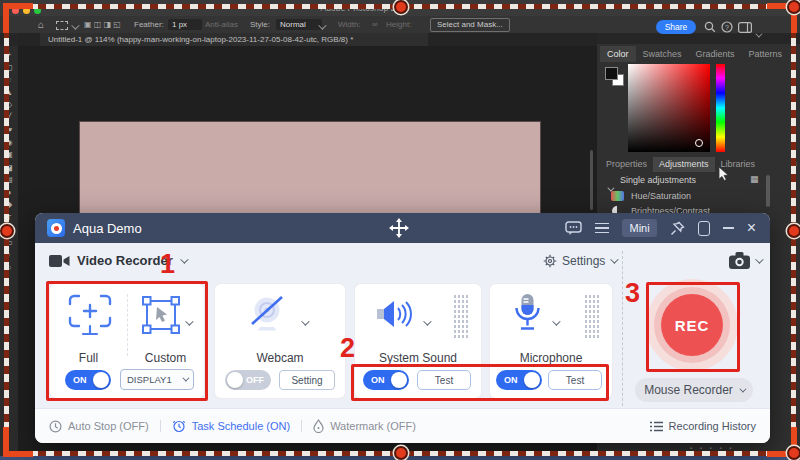 The width and height of the screenshot is (800, 460). I want to click on system-sound-label: System Sound, so click(418, 358).